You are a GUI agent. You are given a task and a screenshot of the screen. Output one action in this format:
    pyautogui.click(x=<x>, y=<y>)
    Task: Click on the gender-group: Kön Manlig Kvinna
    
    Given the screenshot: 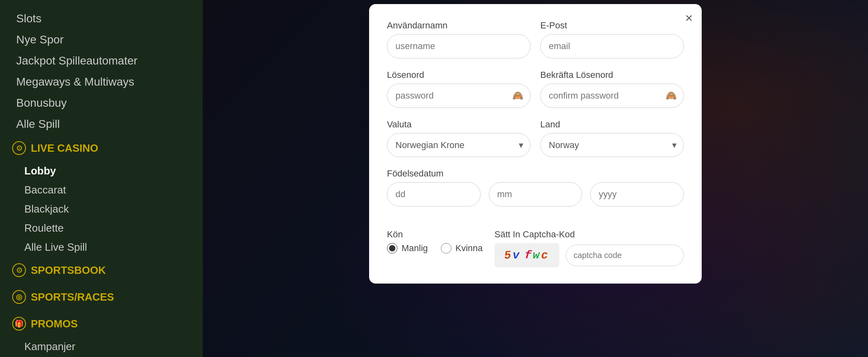 What is the action you would take?
    pyautogui.click(x=436, y=241)
    